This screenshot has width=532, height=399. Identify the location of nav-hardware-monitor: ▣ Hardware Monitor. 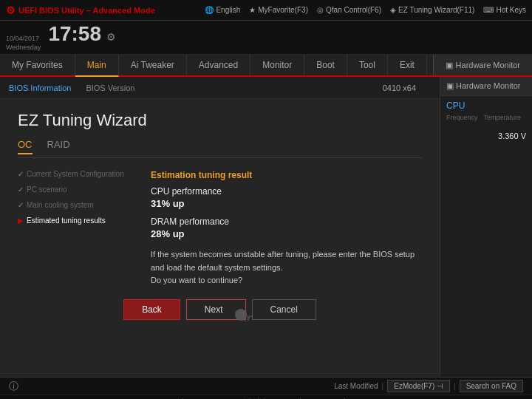
(482, 65).